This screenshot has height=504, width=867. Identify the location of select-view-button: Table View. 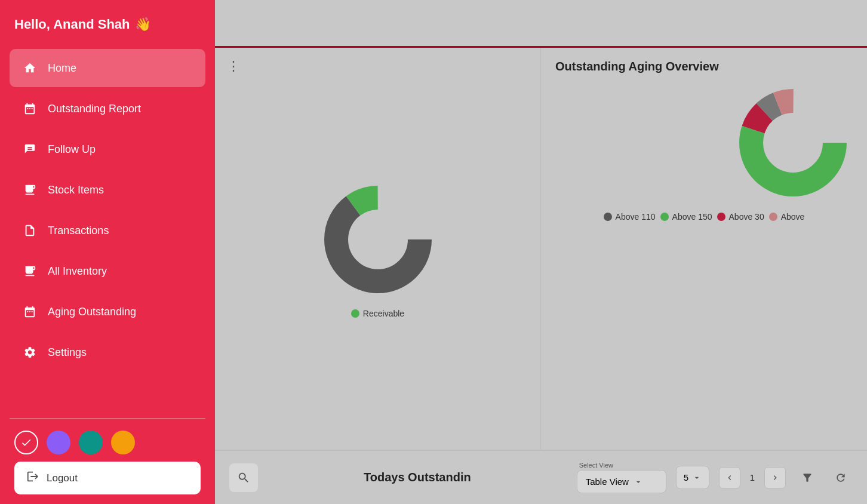
(622, 481).